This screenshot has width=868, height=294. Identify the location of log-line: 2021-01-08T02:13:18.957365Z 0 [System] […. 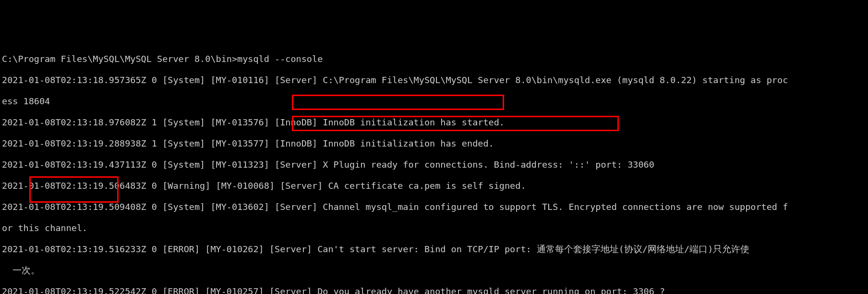
(434, 80).